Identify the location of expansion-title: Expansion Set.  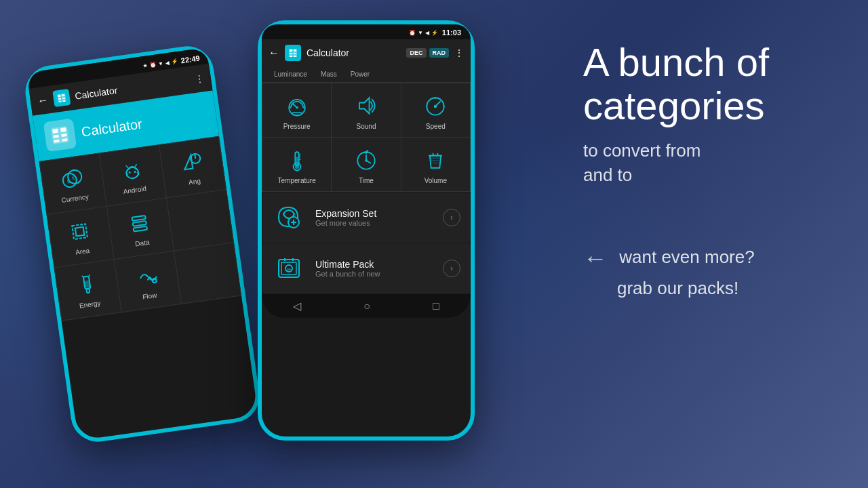
(346, 214).